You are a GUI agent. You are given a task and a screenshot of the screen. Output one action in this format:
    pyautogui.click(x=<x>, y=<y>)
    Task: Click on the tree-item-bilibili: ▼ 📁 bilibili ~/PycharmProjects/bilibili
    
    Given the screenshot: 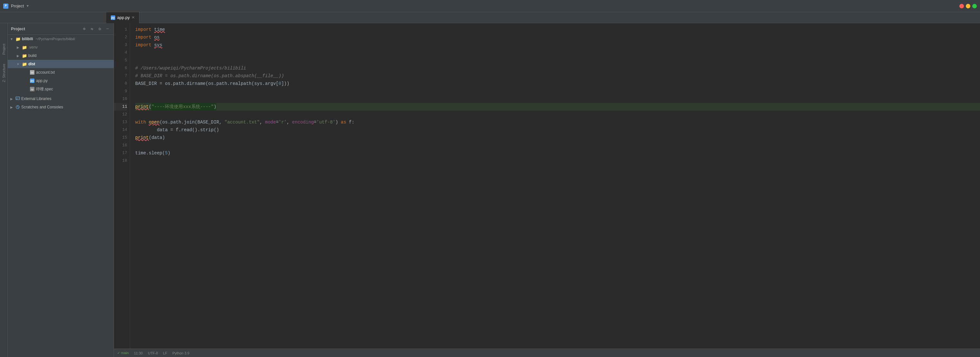 What is the action you would take?
    pyautogui.click(x=61, y=39)
    